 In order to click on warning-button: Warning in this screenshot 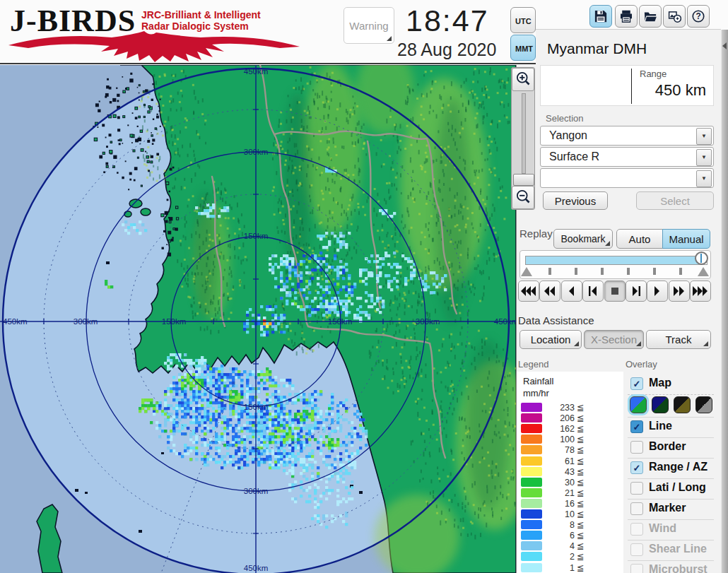, I will do `click(369, 25)`.